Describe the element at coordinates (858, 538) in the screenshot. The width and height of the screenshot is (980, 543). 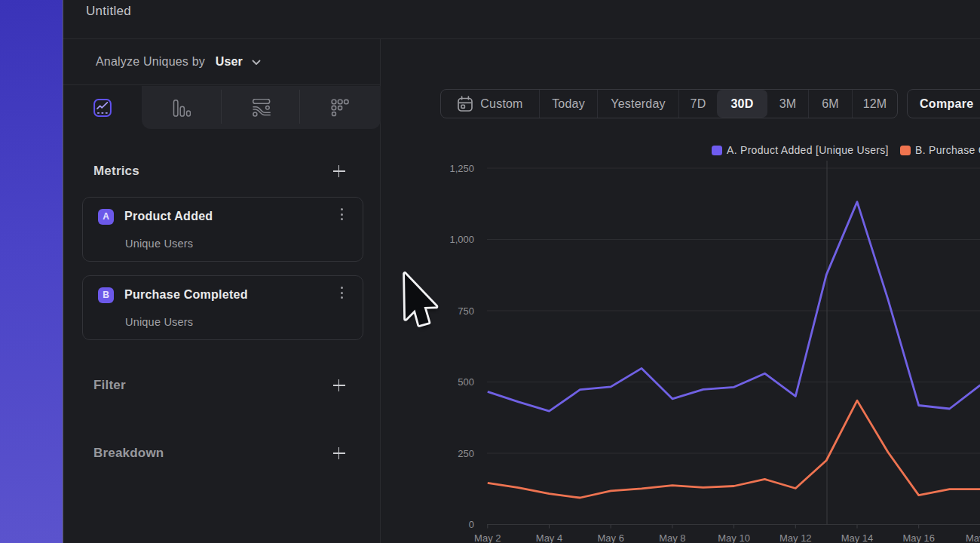
I see `svg-text: May 14` at that location.